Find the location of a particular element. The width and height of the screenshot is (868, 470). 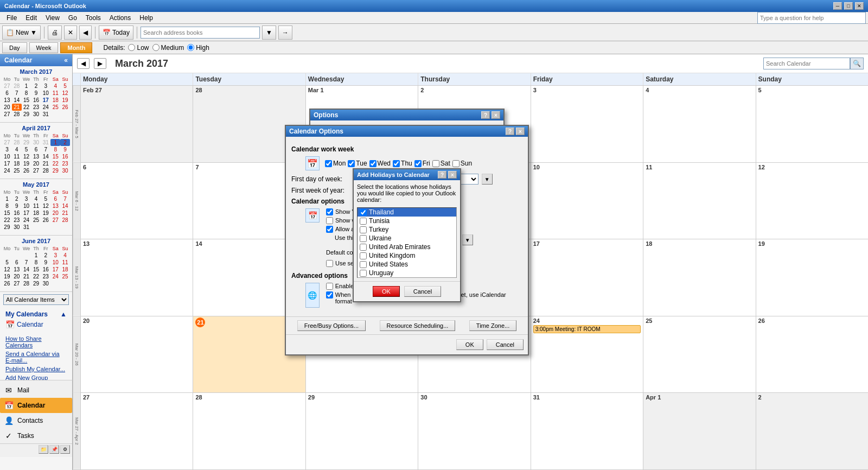

nav-folder-btn: 📁 is located at coordinates (43, 449).